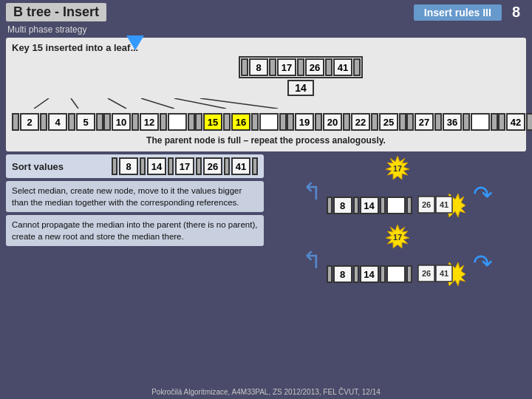  Describe the element at coordinates (315, 67) in the screenshot. I see `node-val-26: 26` at that location.